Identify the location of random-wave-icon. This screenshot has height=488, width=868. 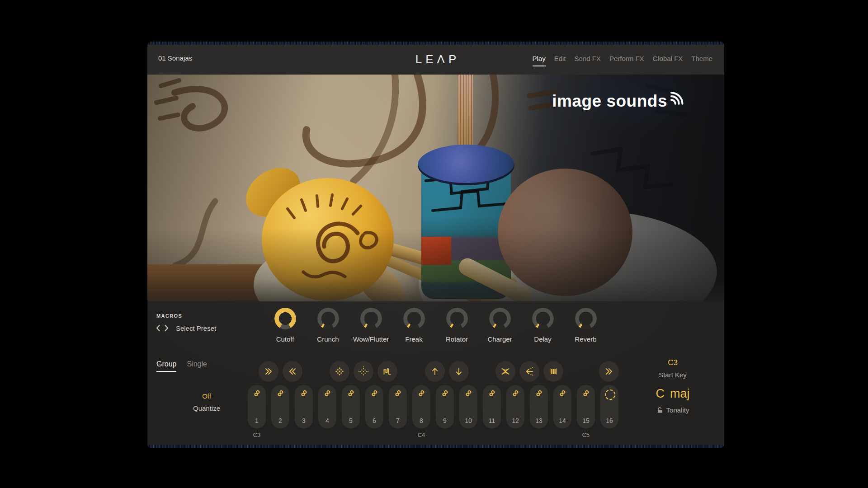
(387, 371).